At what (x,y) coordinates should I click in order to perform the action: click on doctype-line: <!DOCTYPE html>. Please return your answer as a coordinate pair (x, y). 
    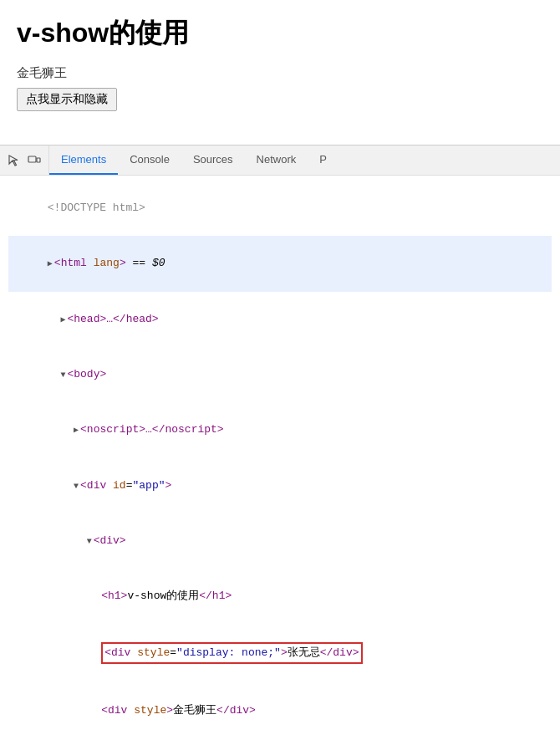
    Looking at the image, I should click on (280, 208).